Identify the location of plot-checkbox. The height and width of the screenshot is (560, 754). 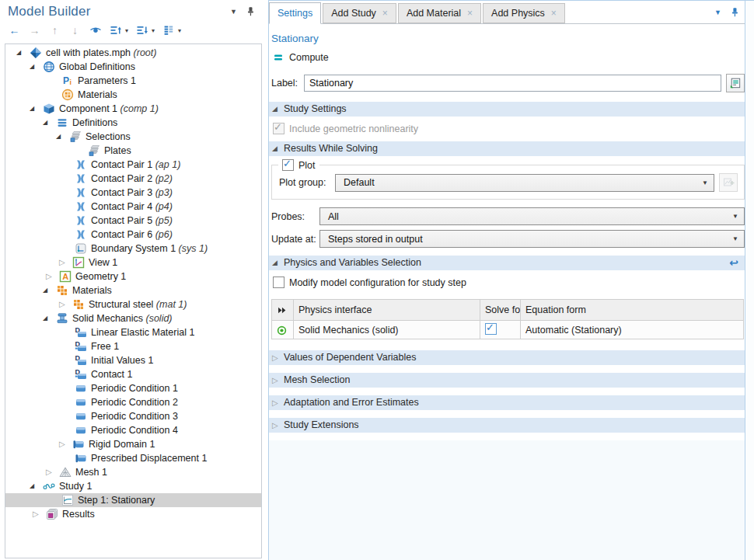
(288, 165).